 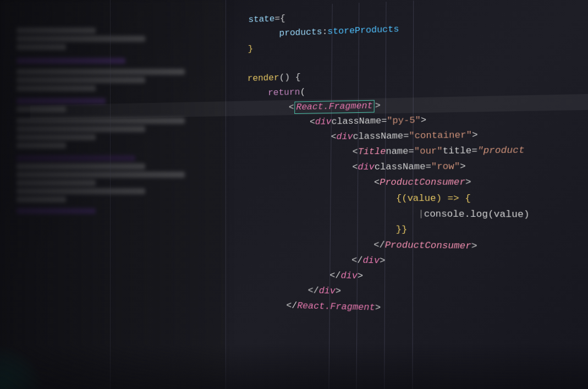 I want to click on token-gt11: >, so click(x=378, y=308).